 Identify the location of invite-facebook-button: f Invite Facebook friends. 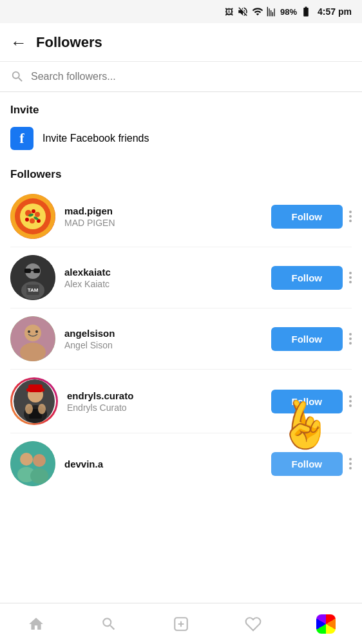
(181, 138).